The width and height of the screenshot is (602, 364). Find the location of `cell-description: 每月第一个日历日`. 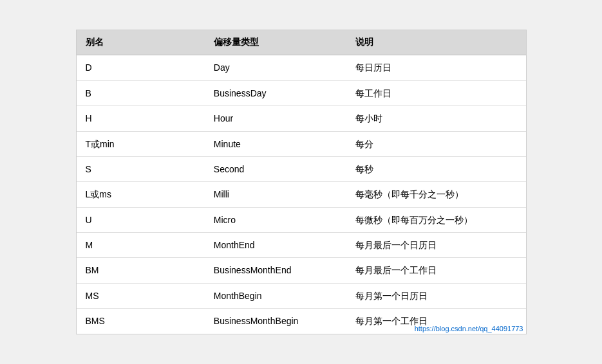

cell-description: 每月第一个日历日 is located at coordinates (437, 296).